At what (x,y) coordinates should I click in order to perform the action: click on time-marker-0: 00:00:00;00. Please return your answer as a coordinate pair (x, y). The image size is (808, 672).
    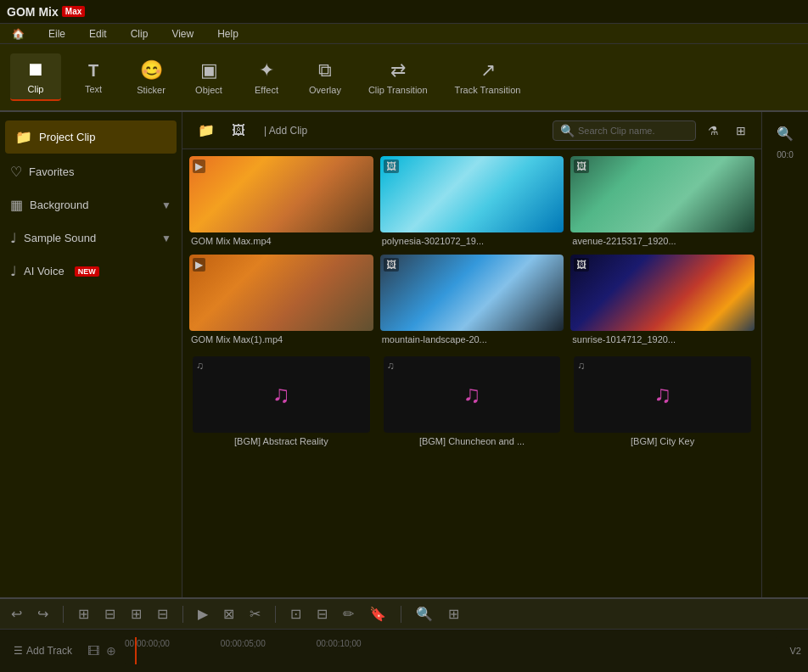
    Looking at the image, I should click on (148, 643).